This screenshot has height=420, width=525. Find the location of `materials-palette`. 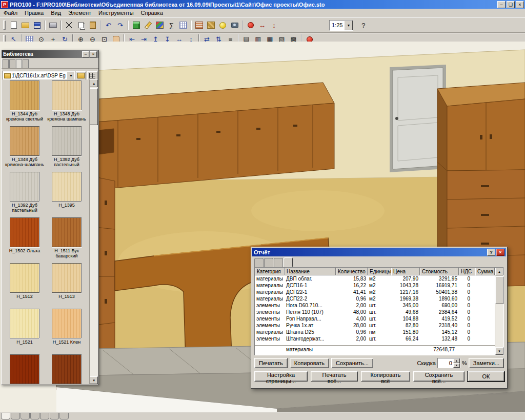

materials-palette is located at coordinates (160, 26).